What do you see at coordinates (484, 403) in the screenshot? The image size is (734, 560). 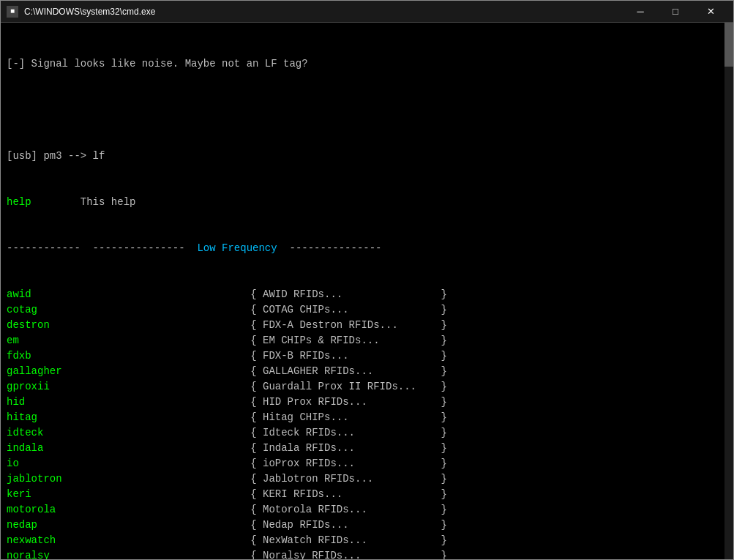 I see `desc-cell: { HID Prox RFIDs... }` at bounding box center [484, 403].